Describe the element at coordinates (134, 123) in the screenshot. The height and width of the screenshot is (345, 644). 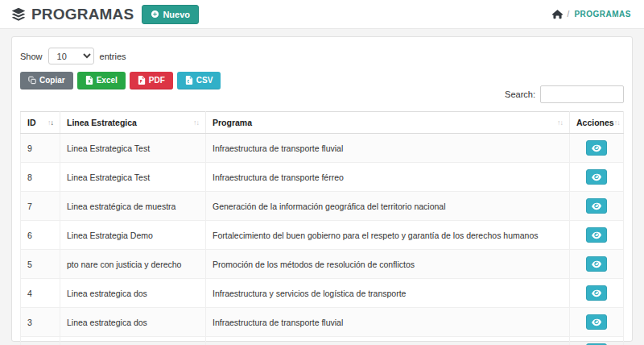
I see `column-header-linea: Linea Estrategica ↑↓` at that location.